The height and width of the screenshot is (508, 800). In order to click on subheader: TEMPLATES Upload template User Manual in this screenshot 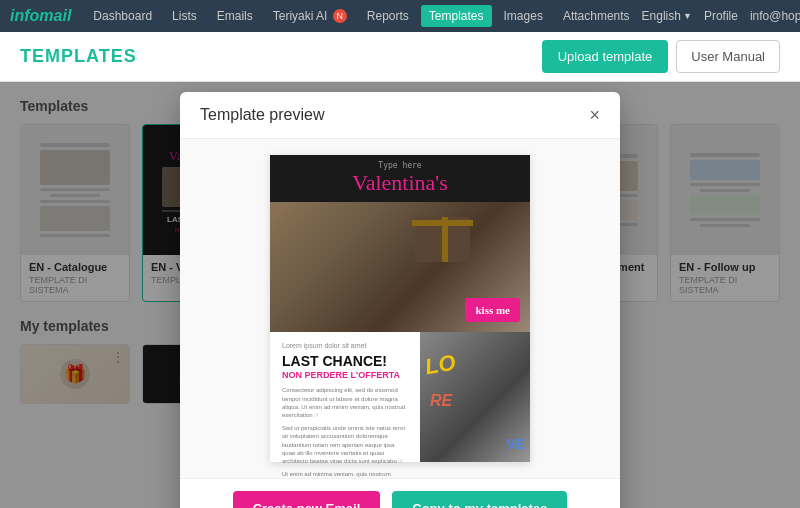, I will do `click(400, 57)`.